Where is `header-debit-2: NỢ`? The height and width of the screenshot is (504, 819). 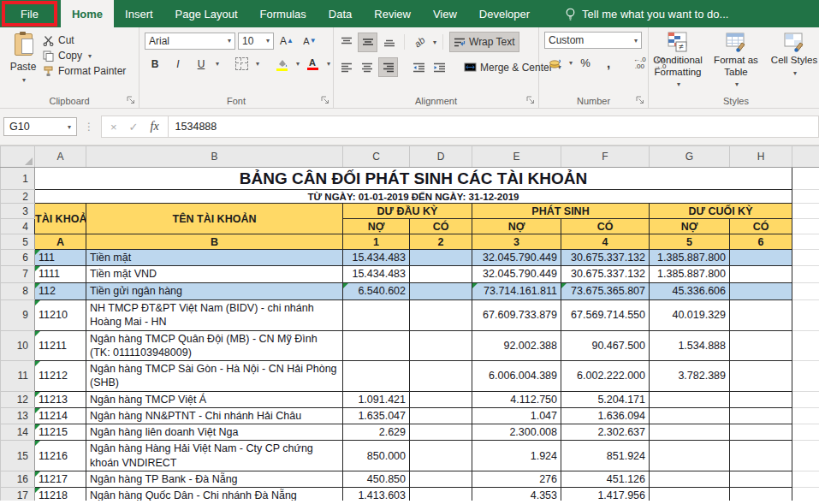 header-debit-2: NỢ is located at coordinates (690, 227).